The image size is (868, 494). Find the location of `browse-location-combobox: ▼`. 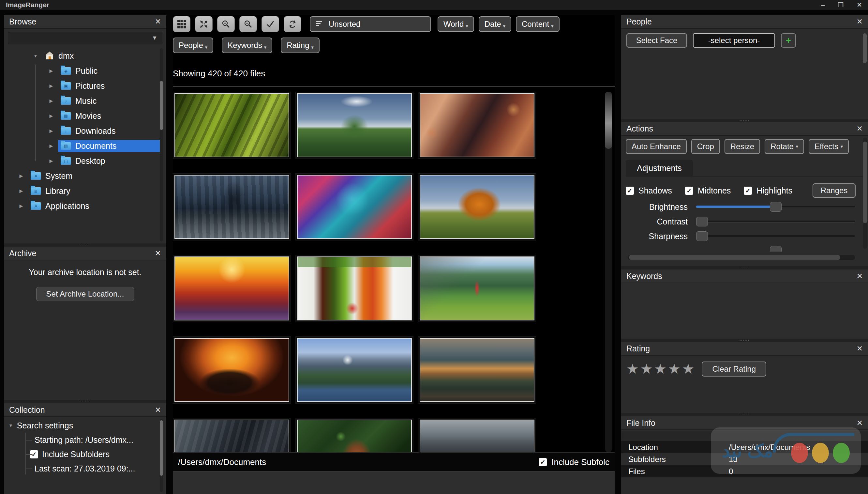

browse-location-combobox: ▼ is located at coordinates (85, 38).